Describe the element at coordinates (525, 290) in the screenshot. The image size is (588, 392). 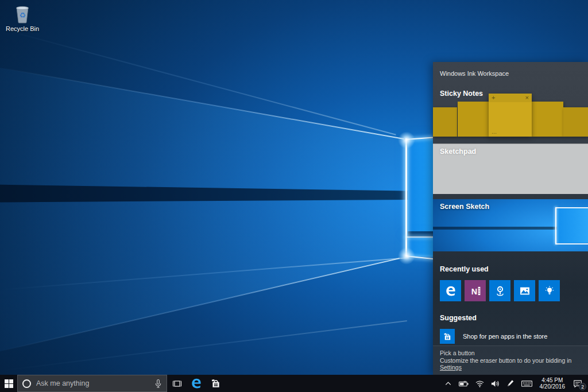
I see `photos-app-tile` at that location.